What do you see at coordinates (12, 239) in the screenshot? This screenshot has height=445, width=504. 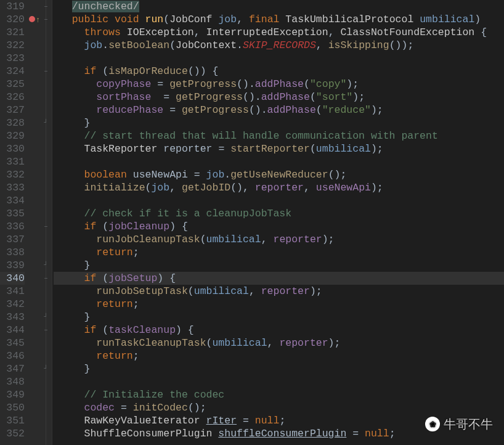 I see `line-number: 337` at bounding box center [12, 239].